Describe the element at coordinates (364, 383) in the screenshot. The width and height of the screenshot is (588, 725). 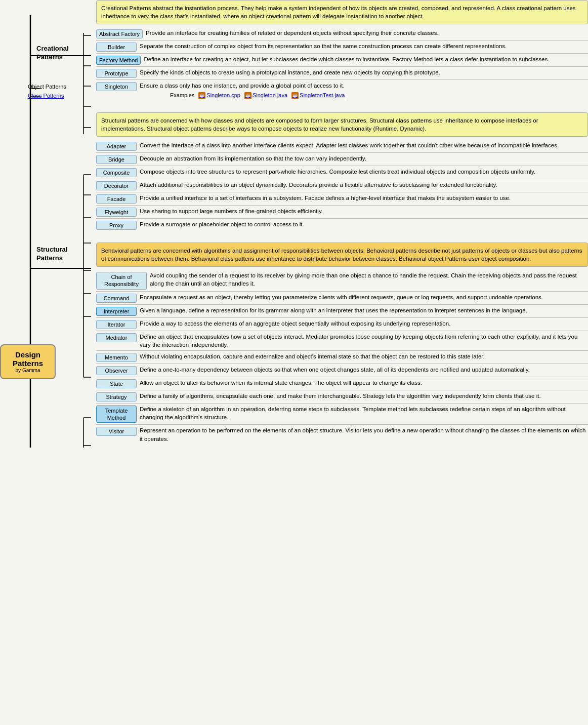
I see `state-desc: Allow an object to alter its behavior wh…` at that location.